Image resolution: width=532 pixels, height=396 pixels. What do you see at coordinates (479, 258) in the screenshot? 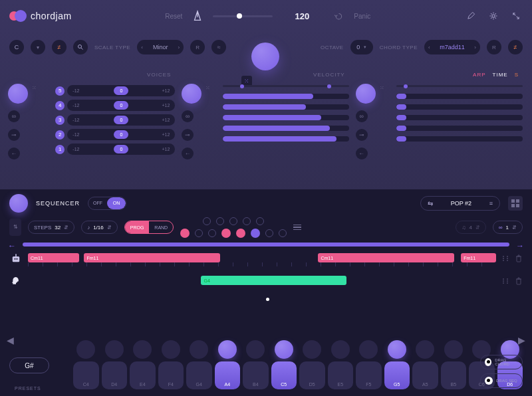
I see `chord-clip: Fm11` at bounding box center [479, 258].